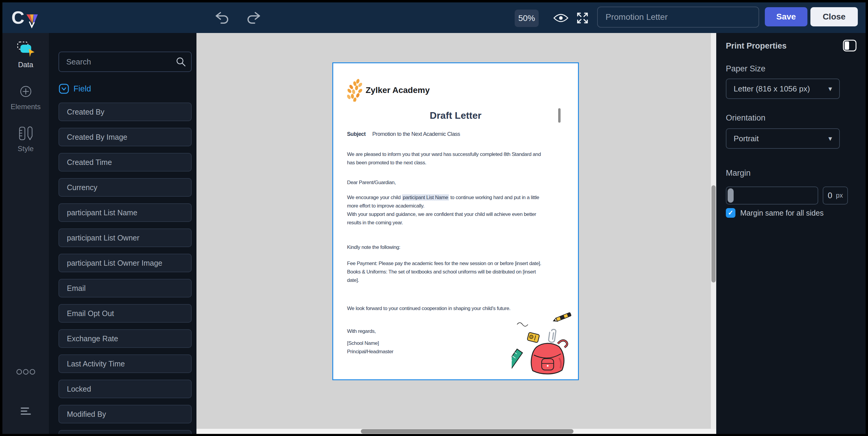 The image size is (868, 436). I want to click on margin-checkbox-label: Margin same for all sides, so click(782, 213).